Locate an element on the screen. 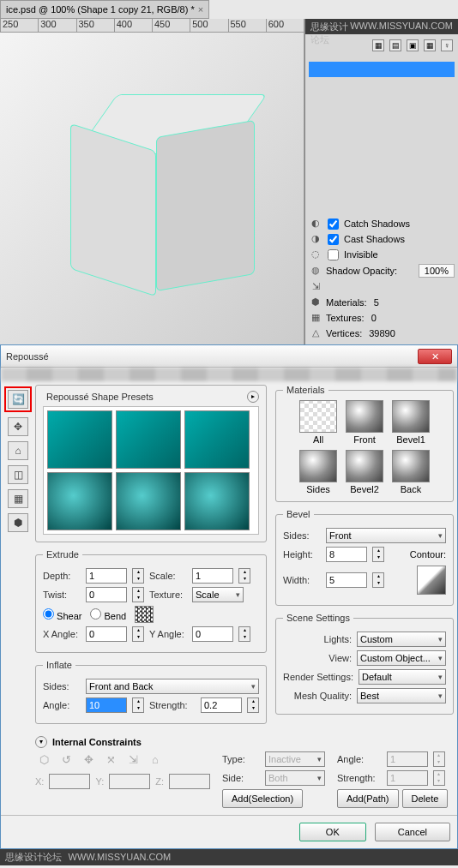 The width and height of the screenshot is (458, 868). texture-select: Scale is located at coordinates (218, 595).